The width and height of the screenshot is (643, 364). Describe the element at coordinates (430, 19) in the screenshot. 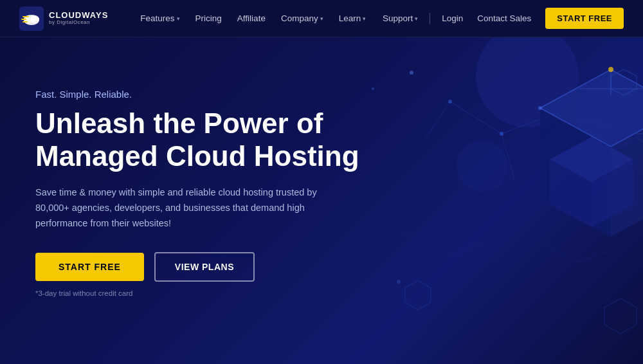

I see `nav-divider` at that location.